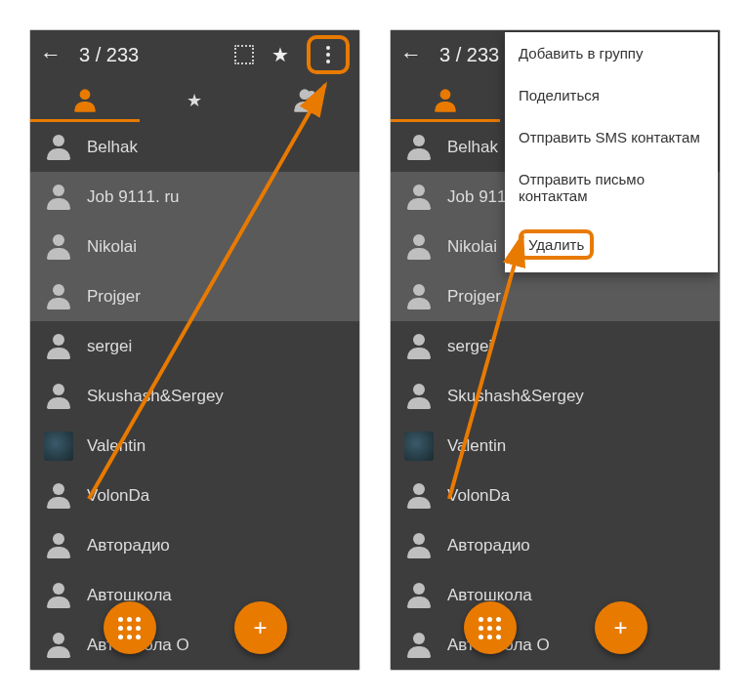 Image resolution: width=750 pixels, height=700 pixels. What do you see at coordinates (611, 152) in the screenshot?
I see `overflow-menu: Добавить в группуПоделитьсяОтправить SMS…` at bounding box center [611, 152].